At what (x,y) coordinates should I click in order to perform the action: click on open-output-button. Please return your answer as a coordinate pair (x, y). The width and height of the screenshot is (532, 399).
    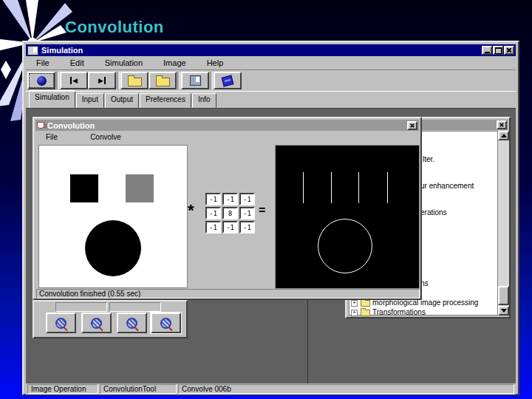
    Looking at the image, I should click on (163, 81).